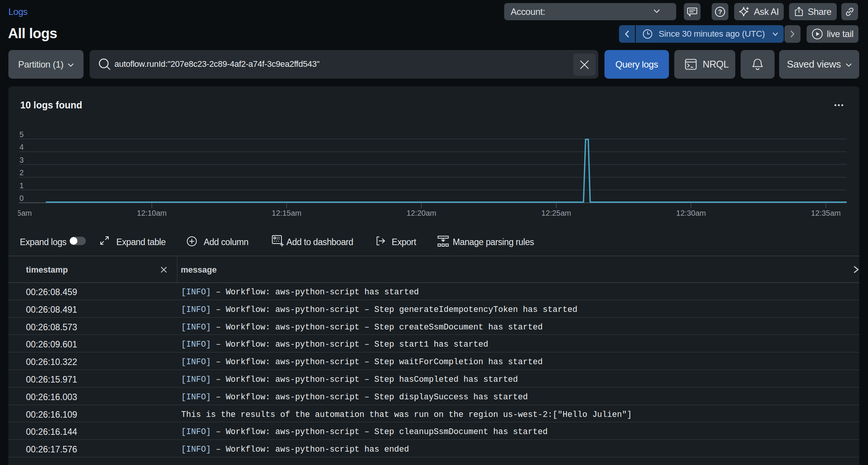  What do you see at coordinates (421, 213) in the screenshot?
I see `svg-text: 12:20am` at bounding box center [421, 213].